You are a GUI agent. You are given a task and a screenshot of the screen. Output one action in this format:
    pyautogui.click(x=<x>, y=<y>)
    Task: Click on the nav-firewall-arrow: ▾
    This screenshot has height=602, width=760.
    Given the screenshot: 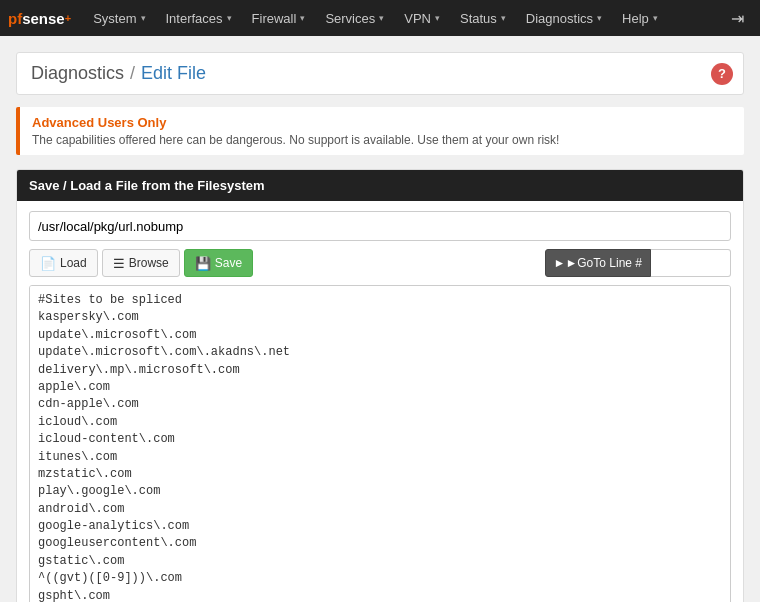 What is the action you would take?
    pyautogui.click(x=302, y=18)
    